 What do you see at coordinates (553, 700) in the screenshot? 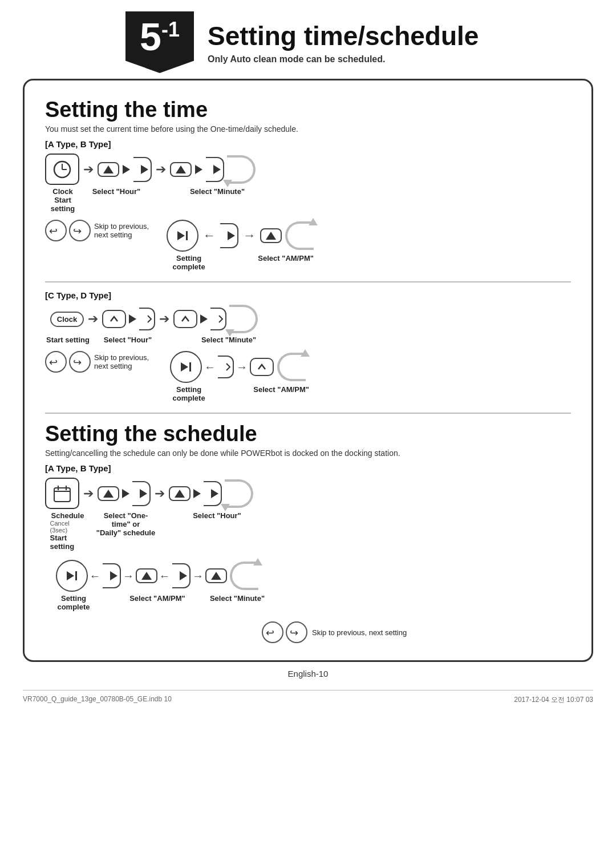
I see `footer-right: 2017-12-04 오전 10:07 03` at bounding box center [553, 700].